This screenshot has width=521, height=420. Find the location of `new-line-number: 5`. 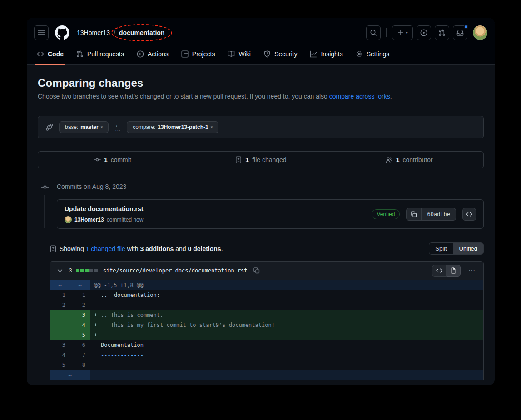

new-line-number: 5 is located at coordinates (80, 335).